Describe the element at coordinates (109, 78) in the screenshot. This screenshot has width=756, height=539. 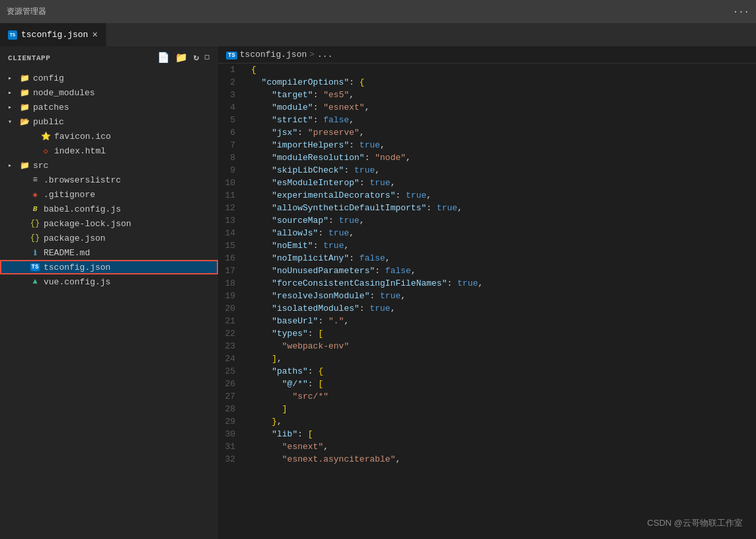
I see `sidebar-item-config: ▸ 📁 config` at that location.